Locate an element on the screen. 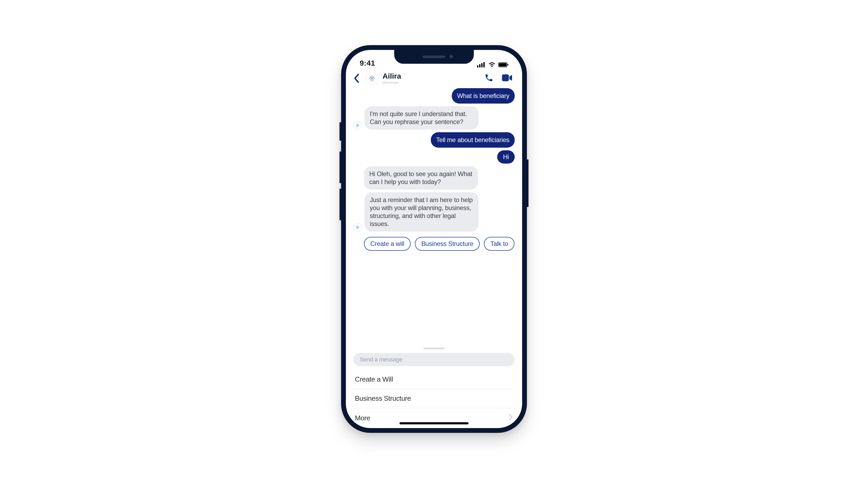 The height and width of the screenshot is (478, 868). menu-item-create-will: Create a Will is located at coordinates (434, 380).